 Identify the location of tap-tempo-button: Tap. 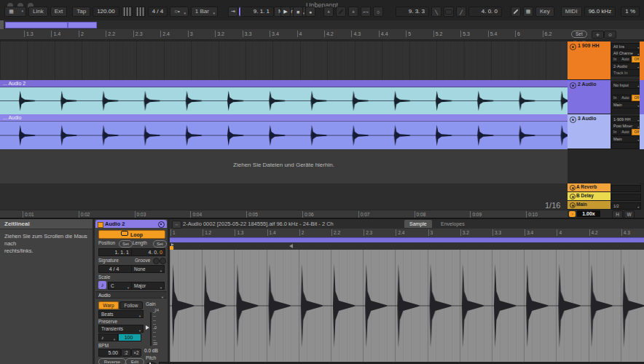
(82, 12).